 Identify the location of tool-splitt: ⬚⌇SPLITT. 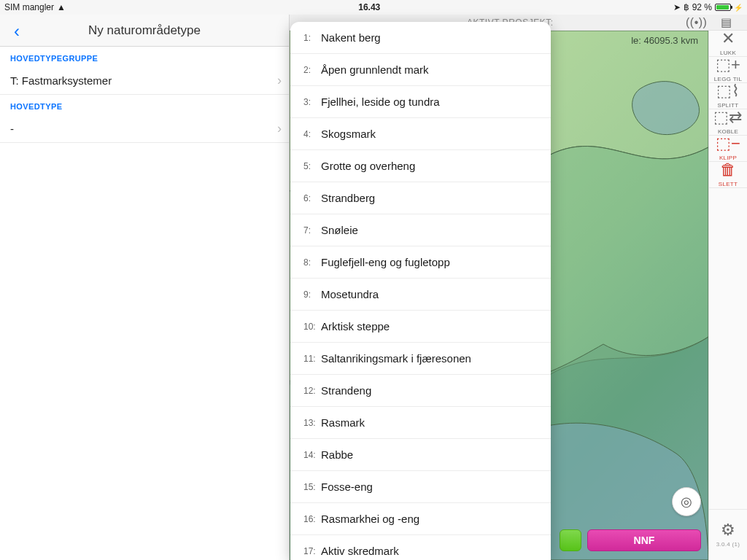
(728, 96).